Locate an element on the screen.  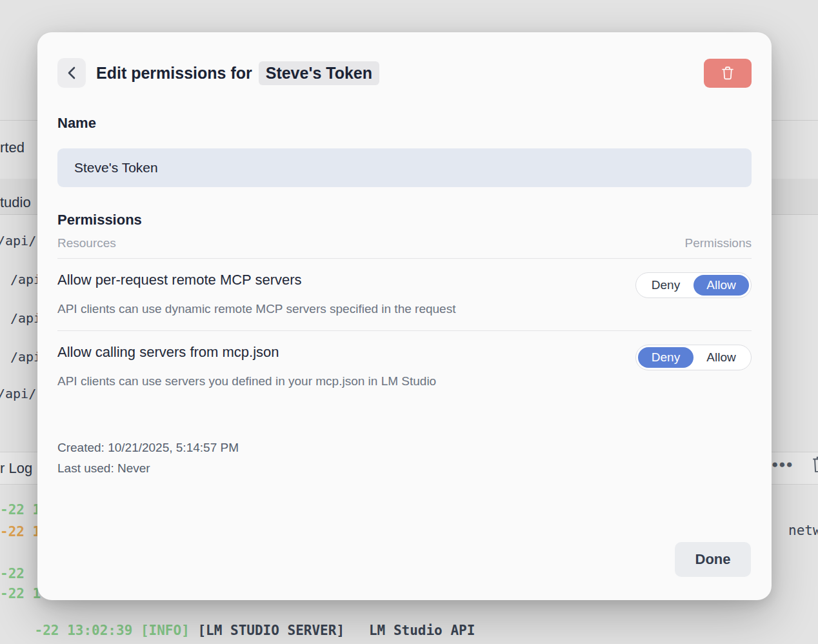
permissions-heading: Permissions is located at coordinates (404, 220).